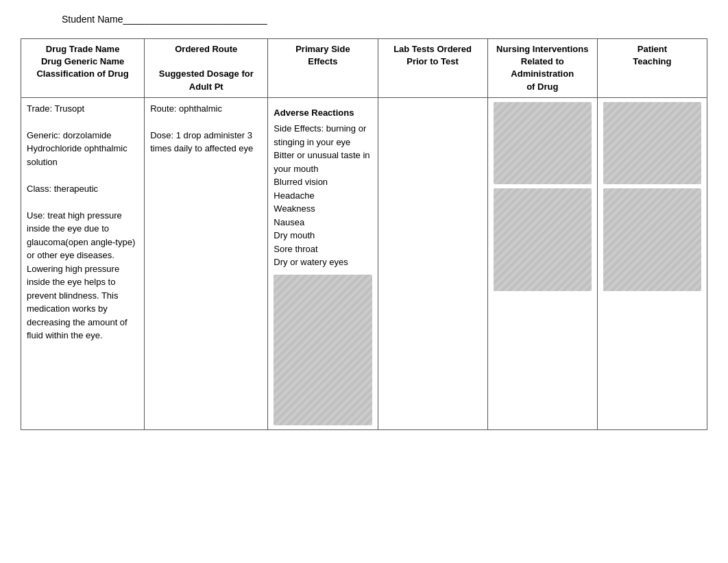  What do you see at coordinates (322, 136) in the screenshot?
I see `side-effects-intro: Side Effects: burning or stinging in you…` at bounding box center [322, 136].